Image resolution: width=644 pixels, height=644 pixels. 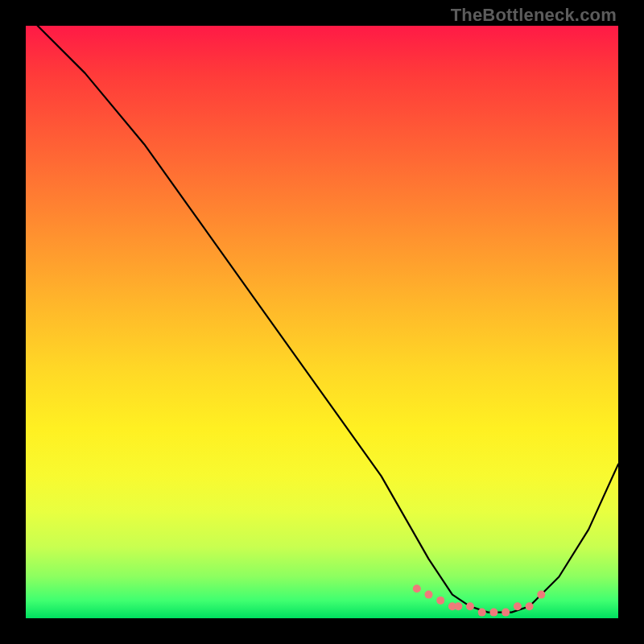 What do you see at coordinates (534, 15) in the screenshot?
I see `watermark-text: TheBottleneck.com` at bounding box center [534, 15].